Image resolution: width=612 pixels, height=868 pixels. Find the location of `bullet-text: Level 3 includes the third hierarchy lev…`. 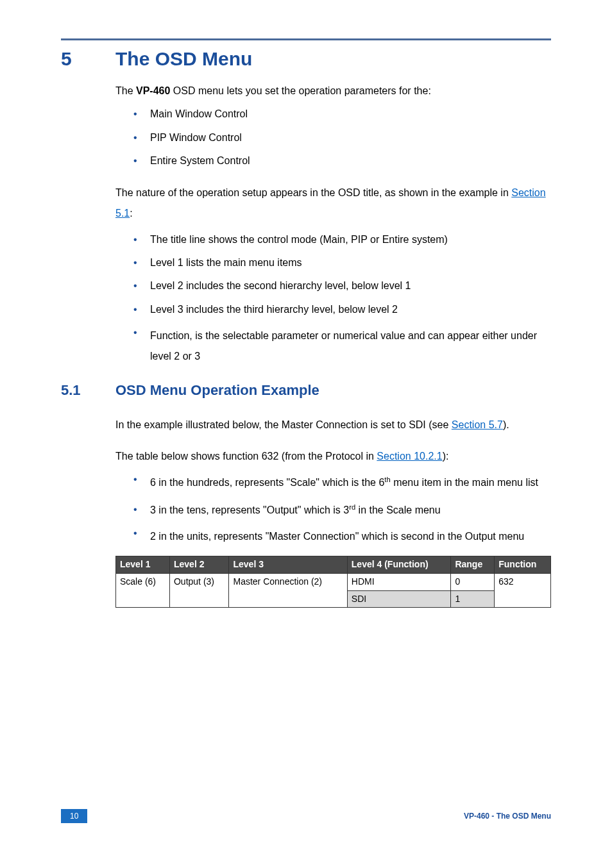

bullet-text: Level 3 includes the third hierarchy lev… is located at coordinates (350, 310).